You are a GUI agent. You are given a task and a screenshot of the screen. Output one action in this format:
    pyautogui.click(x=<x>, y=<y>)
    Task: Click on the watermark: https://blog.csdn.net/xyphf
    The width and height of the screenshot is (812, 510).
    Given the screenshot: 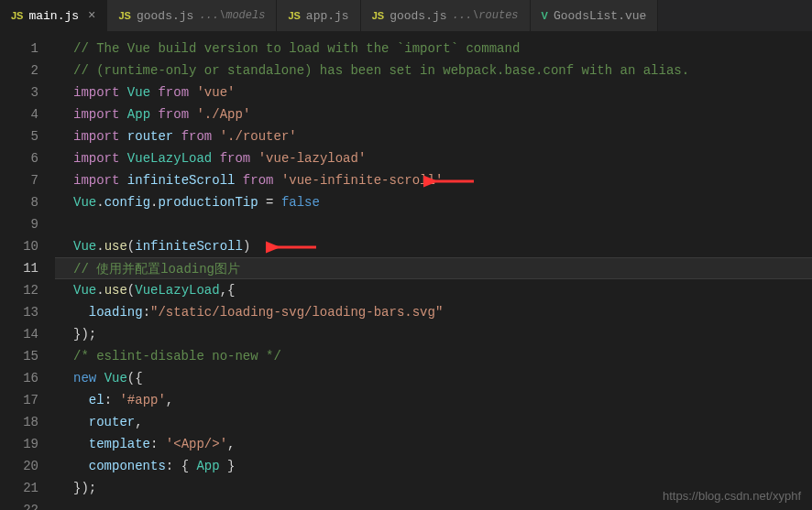 What is the action you would take?
    pyautogui.click(x=731, y=496)
    